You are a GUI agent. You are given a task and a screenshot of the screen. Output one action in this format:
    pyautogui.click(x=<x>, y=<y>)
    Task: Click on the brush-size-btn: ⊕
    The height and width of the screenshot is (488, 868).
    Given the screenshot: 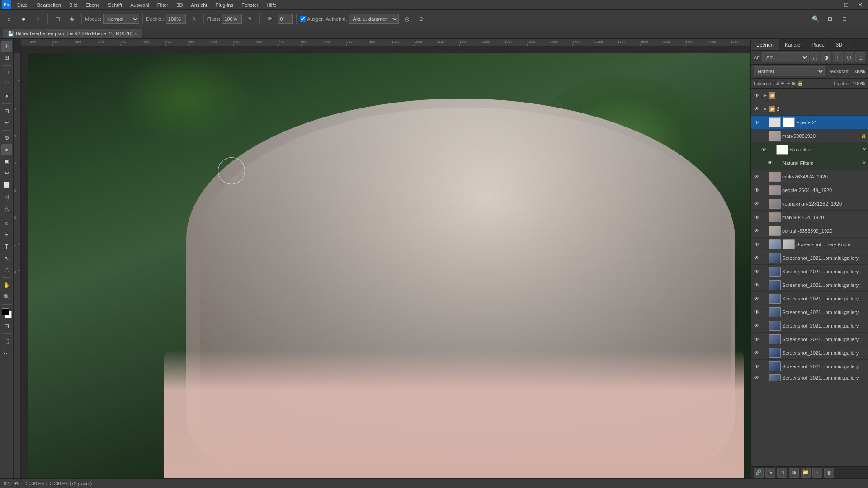 What is the action you would take?
    pyautogui.click(x=38, y=19)
    